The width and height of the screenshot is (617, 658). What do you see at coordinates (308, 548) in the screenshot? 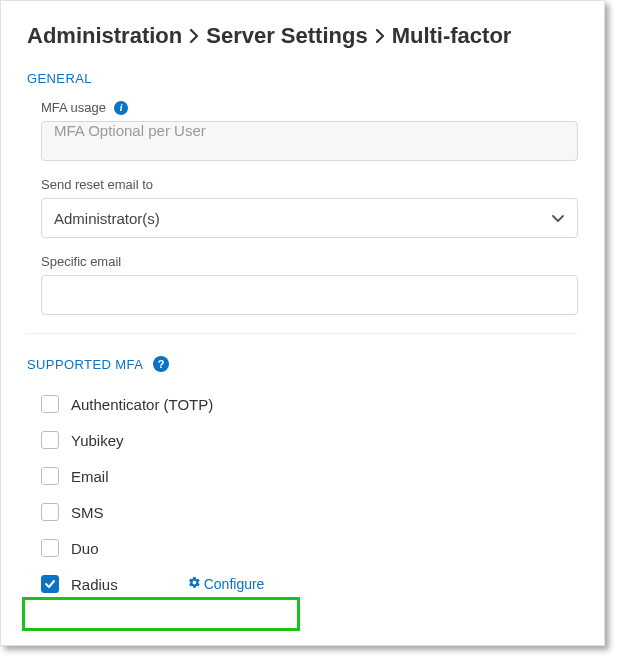
I see `mfa-option-duo: Duo` at bounding box center [308, 548].